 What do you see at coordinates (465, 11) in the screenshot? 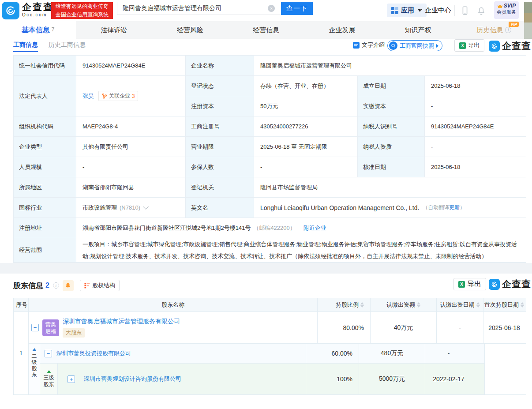
I see `mobile-app-icon` at bounding box center [465, 11].